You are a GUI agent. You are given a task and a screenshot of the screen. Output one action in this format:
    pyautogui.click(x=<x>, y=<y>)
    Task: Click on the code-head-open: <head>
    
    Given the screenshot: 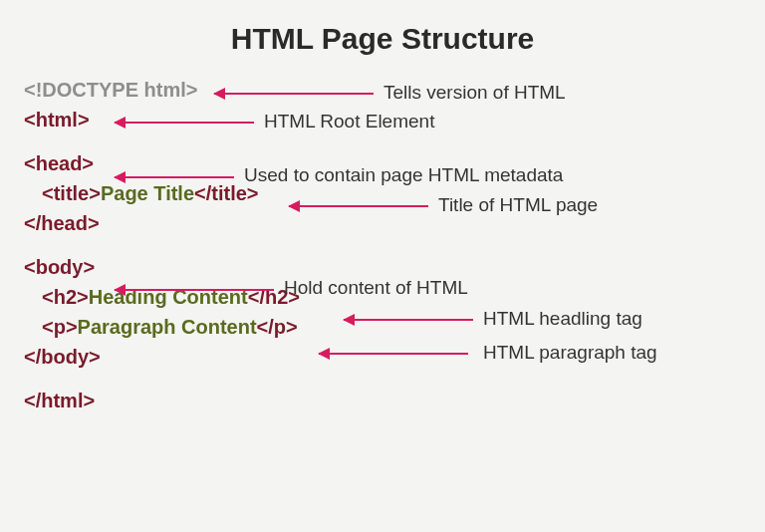 What is the action you would take?
    pyautogui.click(x=59, y=163)
    